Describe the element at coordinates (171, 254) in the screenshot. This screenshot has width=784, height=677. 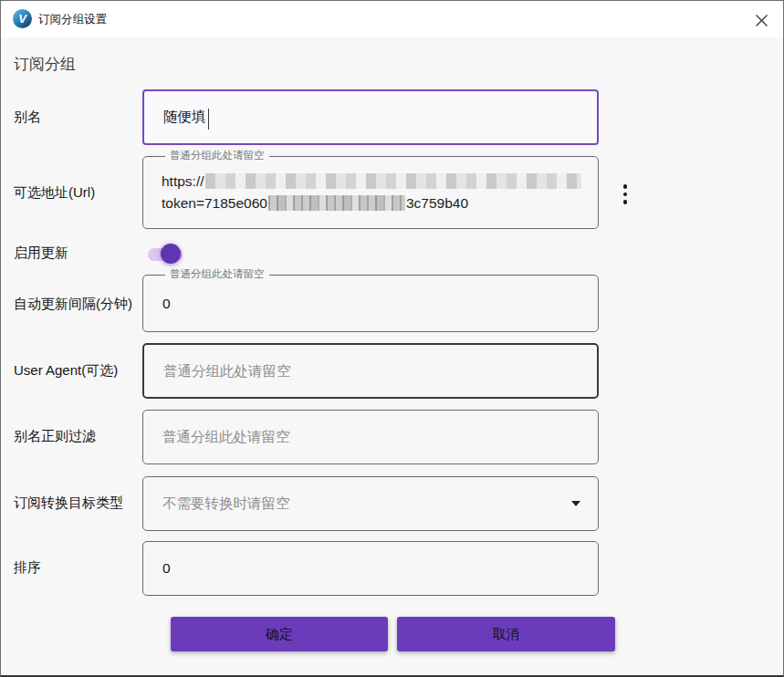
I see `toggle-thumb` at that location.